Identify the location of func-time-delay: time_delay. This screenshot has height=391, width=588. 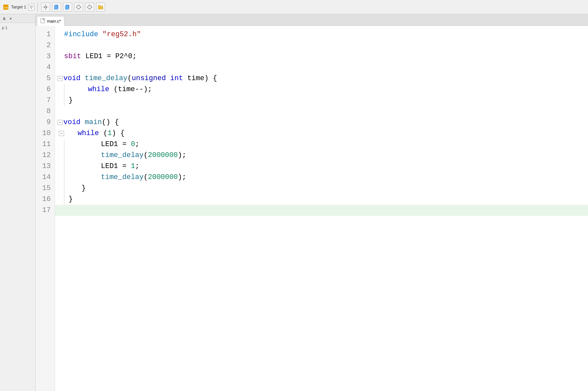
(106, 79).